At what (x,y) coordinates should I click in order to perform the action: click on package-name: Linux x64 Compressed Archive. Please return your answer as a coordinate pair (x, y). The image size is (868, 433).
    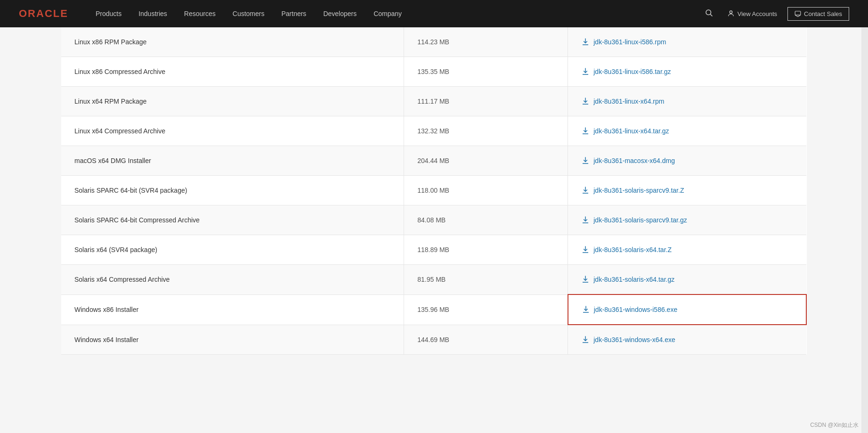
    Looking at the image, I should click on (233, 131).